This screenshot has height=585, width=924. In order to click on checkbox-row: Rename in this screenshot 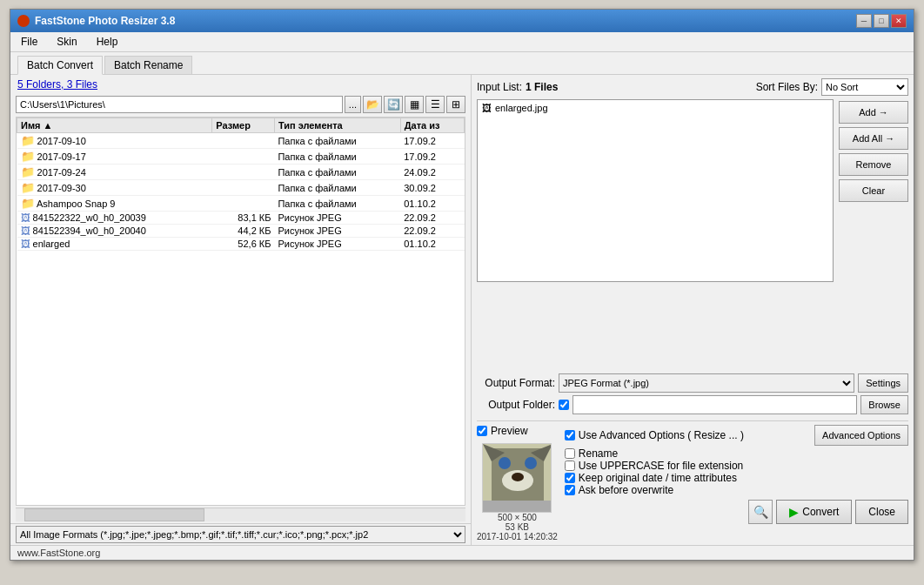, I will do `click(736, 454)`.